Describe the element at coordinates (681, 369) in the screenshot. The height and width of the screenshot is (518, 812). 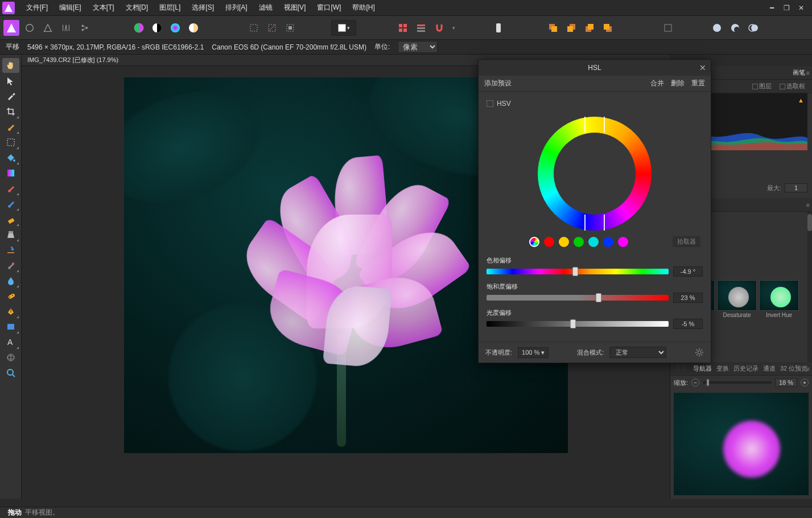
I see `drag-handle-icon: ⋮⋮` at that location.